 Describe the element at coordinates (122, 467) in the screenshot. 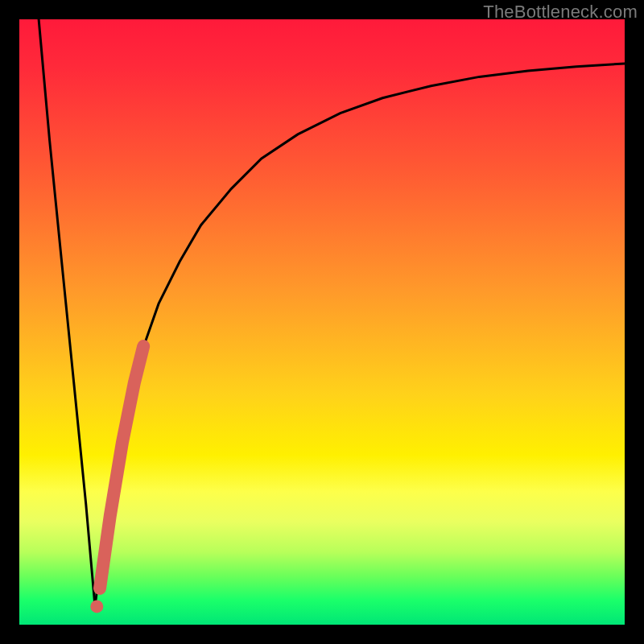

I see `highlight-segment` at that location.